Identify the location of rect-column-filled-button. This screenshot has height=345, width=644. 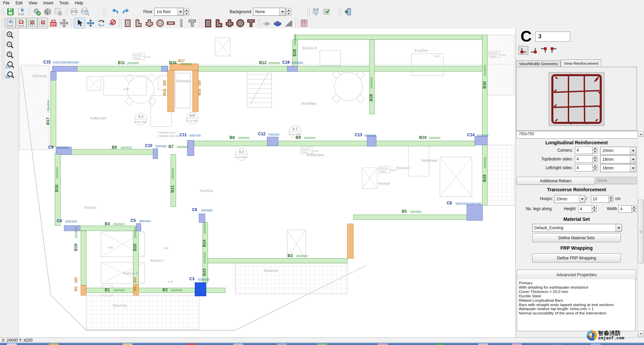
(208, 23).